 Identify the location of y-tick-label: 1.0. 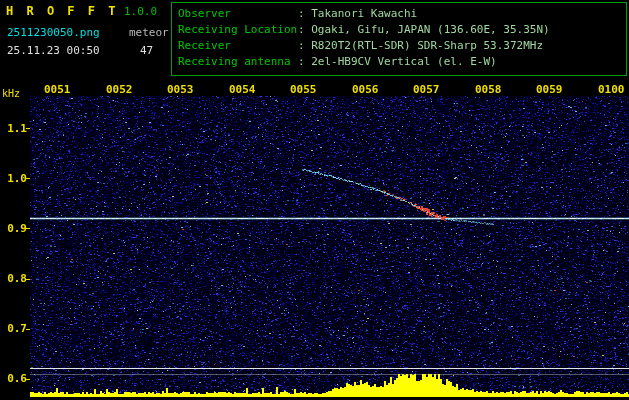
(15, 178).